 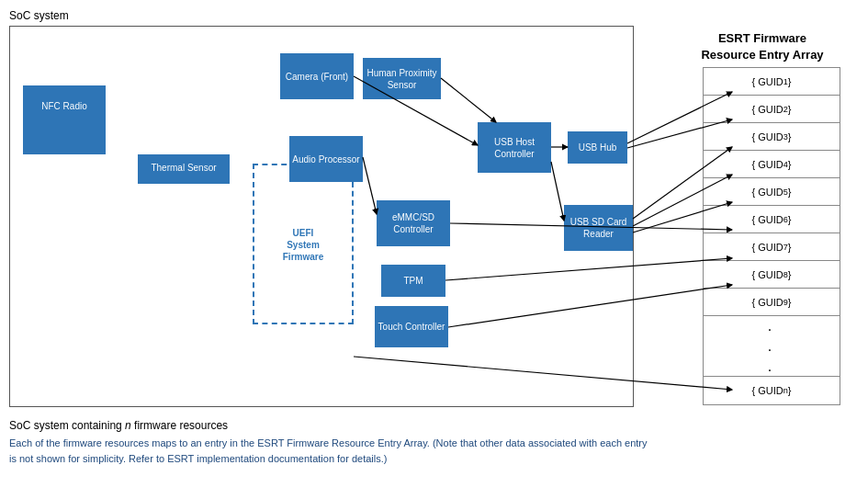 What do you see at coordinates (772, 367) in the screenshot?
I see `guid-dots-3: .` at bounding box center [772, 367].